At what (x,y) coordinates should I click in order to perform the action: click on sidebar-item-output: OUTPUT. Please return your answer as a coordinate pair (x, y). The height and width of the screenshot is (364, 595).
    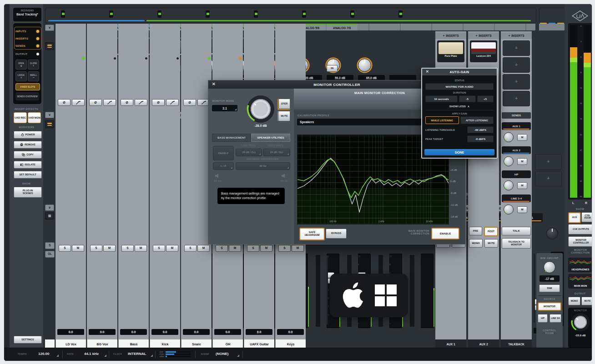
    Looking at the image, I should click on (27, 54).